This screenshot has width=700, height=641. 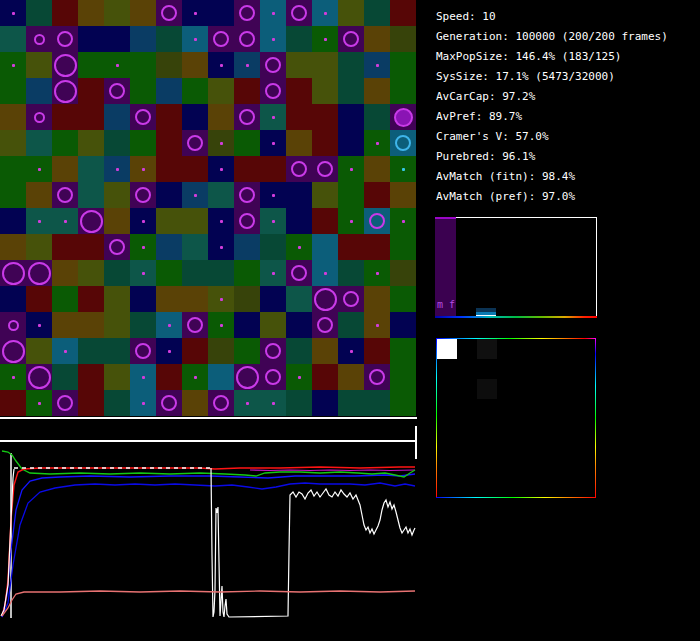 I want to click on female-label: f, so click(x=452, y=305).